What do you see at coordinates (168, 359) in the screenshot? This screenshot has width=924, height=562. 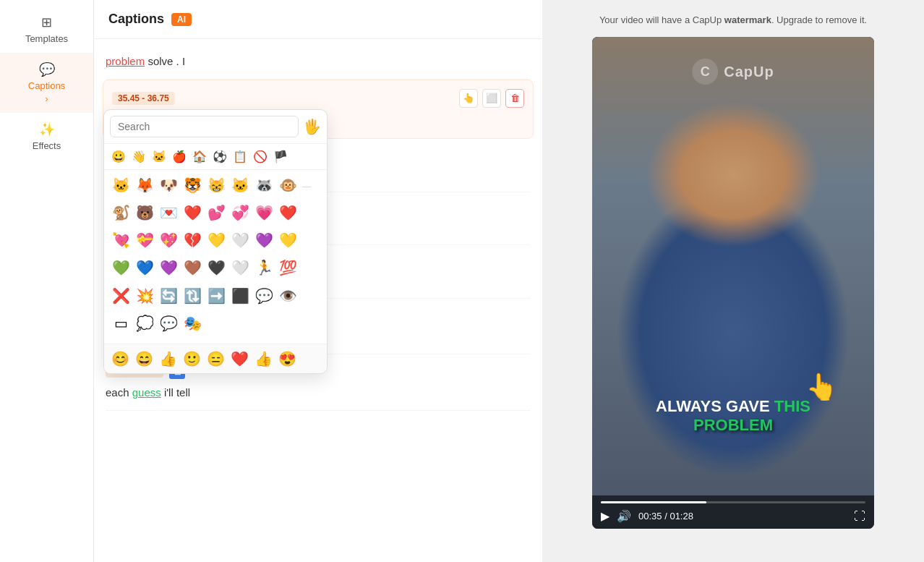 I see `emoji-recent-thumbsup: 👍` at bounding box center [168, 359].